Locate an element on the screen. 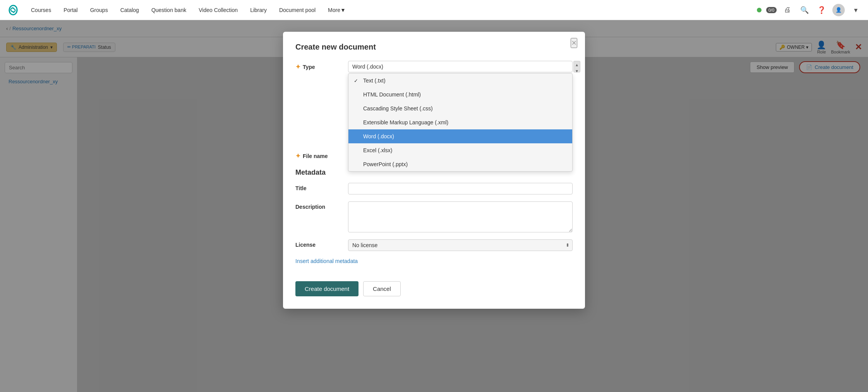 Image resolution: width=868 pixels, height=392 pixels. dropdown-item-css: Cascading Style Sheet (.css) is located at coordinates (460, 108).